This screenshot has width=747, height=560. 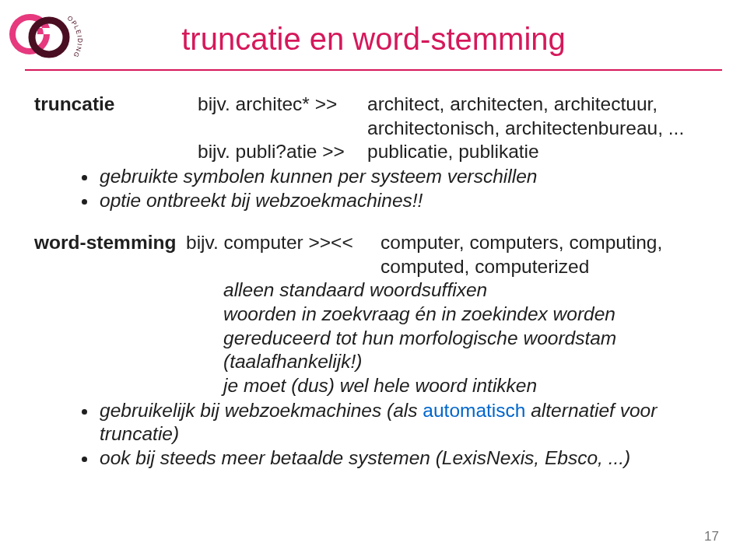 What do you see at coordinates (116, 117) in the screenshot?
I see `truncatie-label: truncatie` at bounding box center [116, 117].